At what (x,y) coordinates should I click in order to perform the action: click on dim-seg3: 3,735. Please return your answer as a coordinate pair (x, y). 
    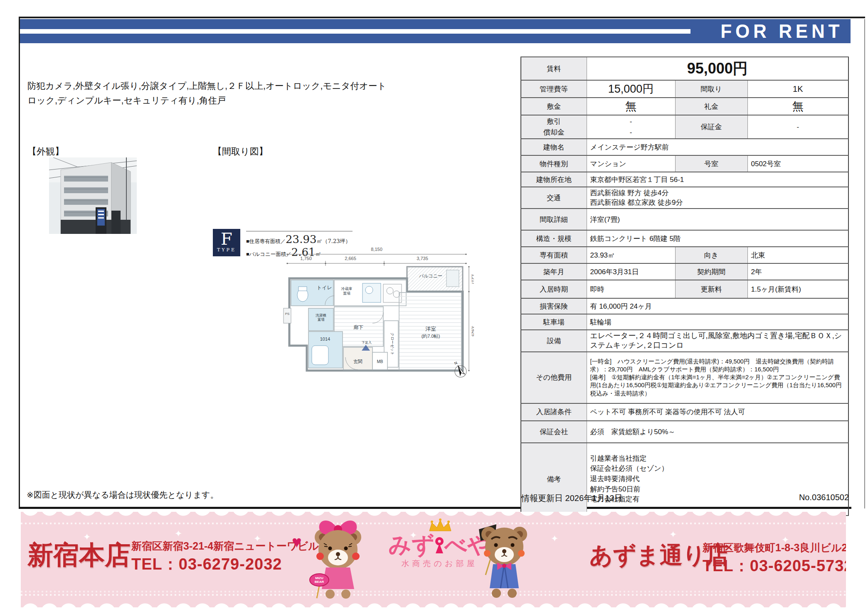
    Looking at the image, I should click on (422, 258).